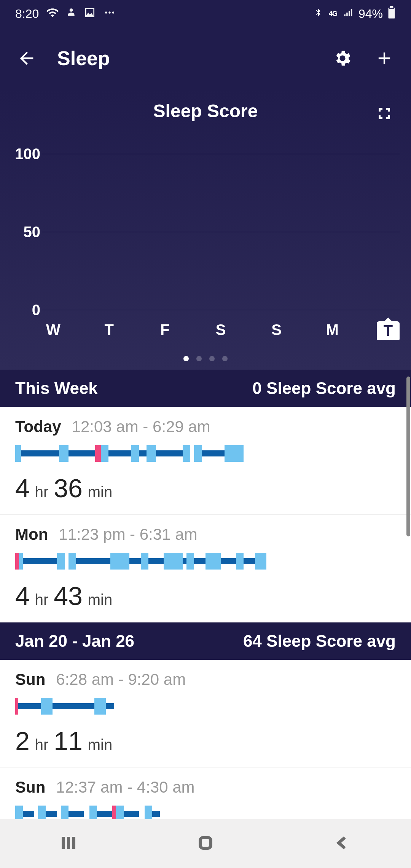  Describe the element at coordinates (121, 680) in the screenshot. I see `entry-time-range: 6:28 am - 9:20 am` at that location.